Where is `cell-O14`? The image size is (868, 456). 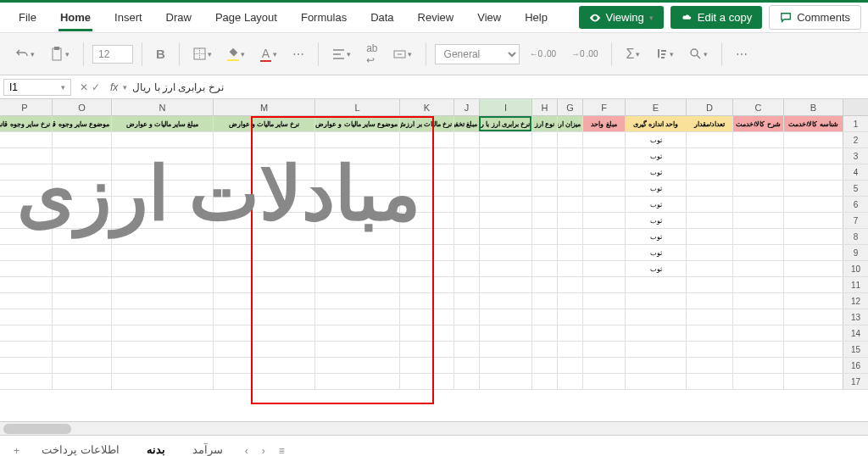 cell-O14 is located at coordinates (81, 333).